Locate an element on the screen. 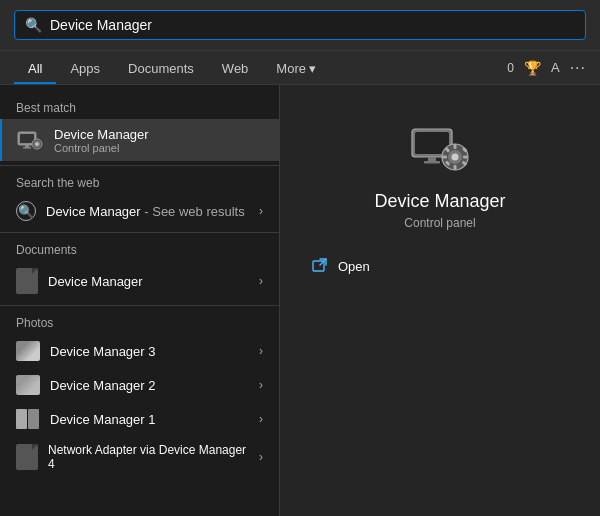 The image size is (600, 516). tab-documents: Documents is located at coordinates (161, 70).